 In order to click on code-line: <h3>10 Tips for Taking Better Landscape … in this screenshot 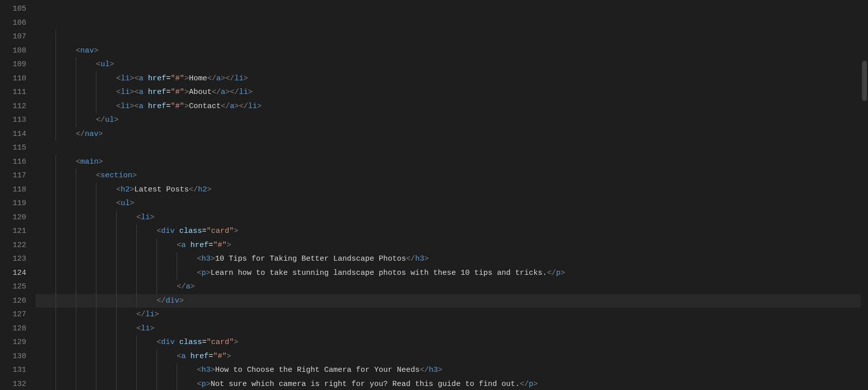, I will do `click(451, 259)`.